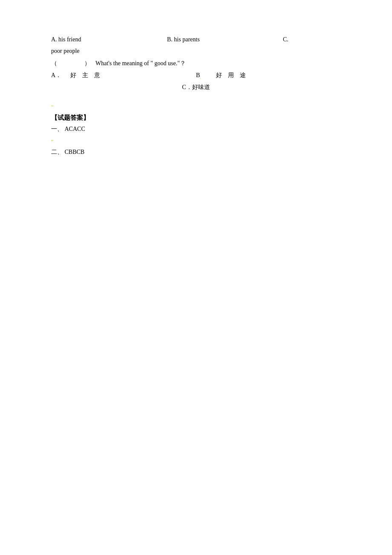 This screenshot has height=555, width=392. I want to click on cn-b-label: B., so click(202, 75).